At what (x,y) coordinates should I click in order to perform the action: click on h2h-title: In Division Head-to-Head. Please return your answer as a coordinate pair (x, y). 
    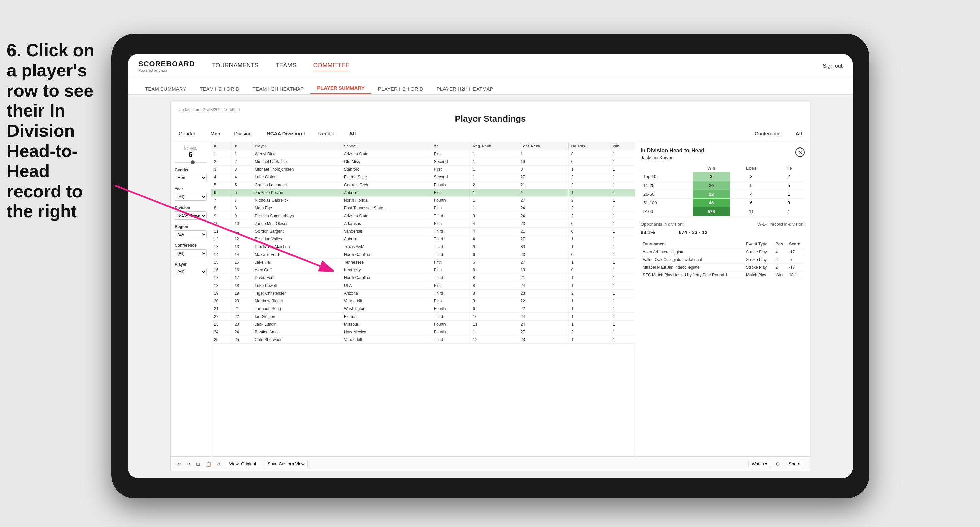
    Looking at the image, I should click on (673, 151).